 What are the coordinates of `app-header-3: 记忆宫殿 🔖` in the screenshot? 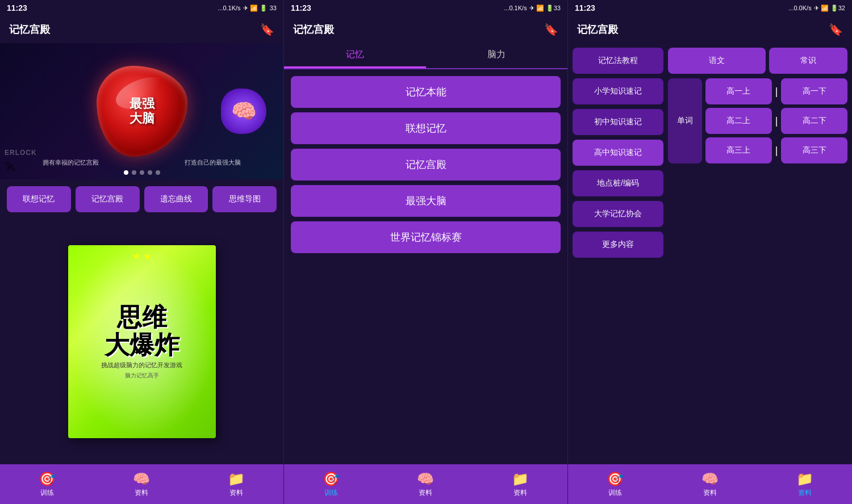 It's located at (710, 30).